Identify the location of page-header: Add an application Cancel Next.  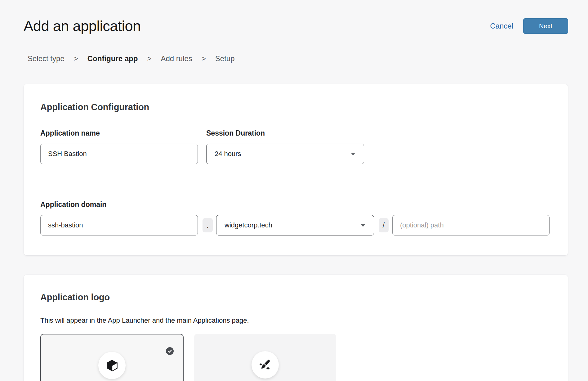
(294, 17).